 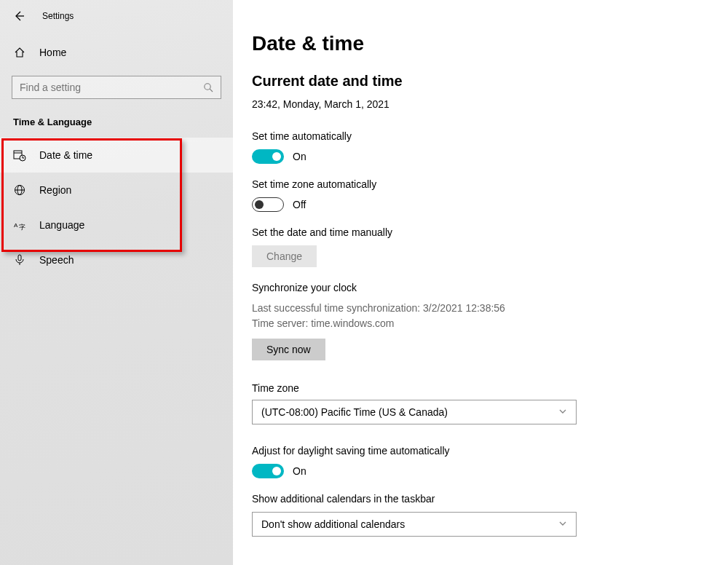 I want to click on search-box, so click(x=116, y=87).